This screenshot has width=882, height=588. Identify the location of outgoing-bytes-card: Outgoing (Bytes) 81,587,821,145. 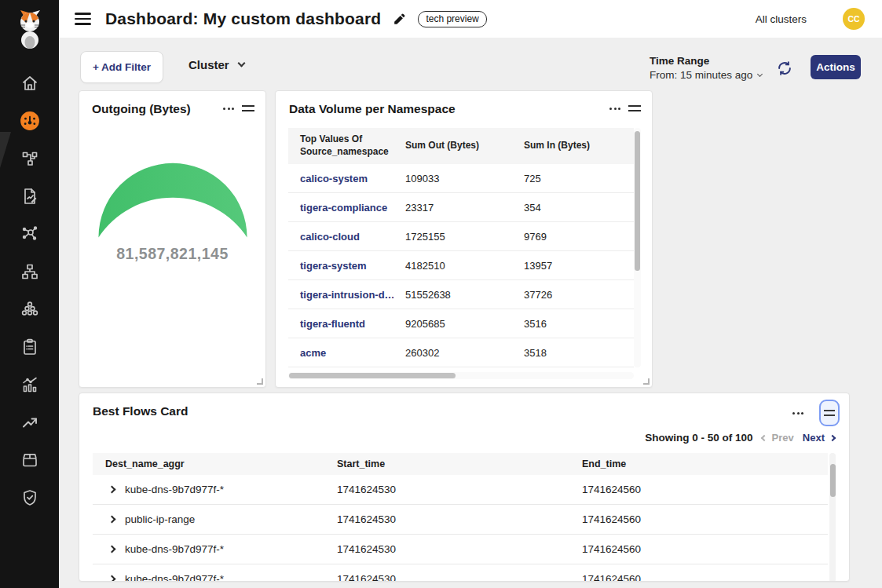
(173, 239).